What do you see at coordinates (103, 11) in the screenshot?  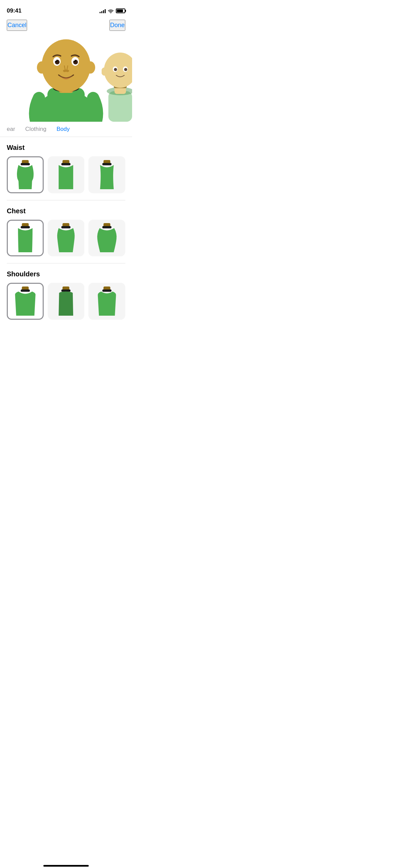 I see `signal-icon` at bounding box center [103, 11].